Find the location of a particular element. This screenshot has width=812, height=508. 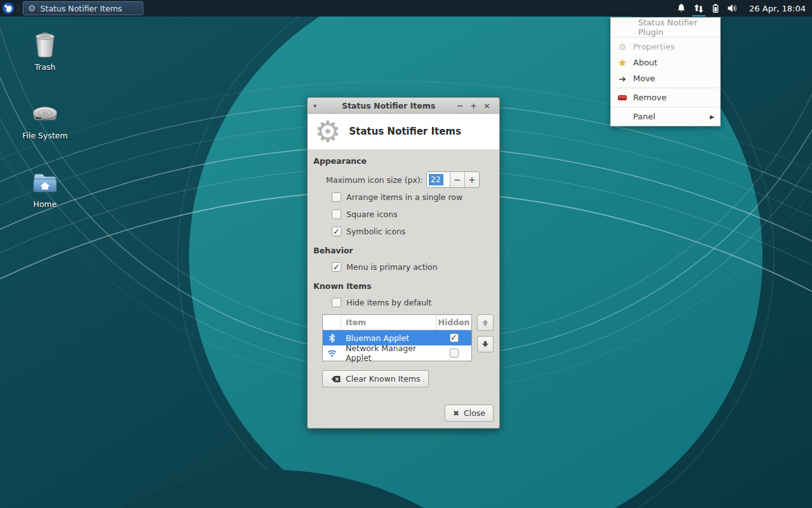

table-header-row: Item Hidden is located at coordinates (397, 323).